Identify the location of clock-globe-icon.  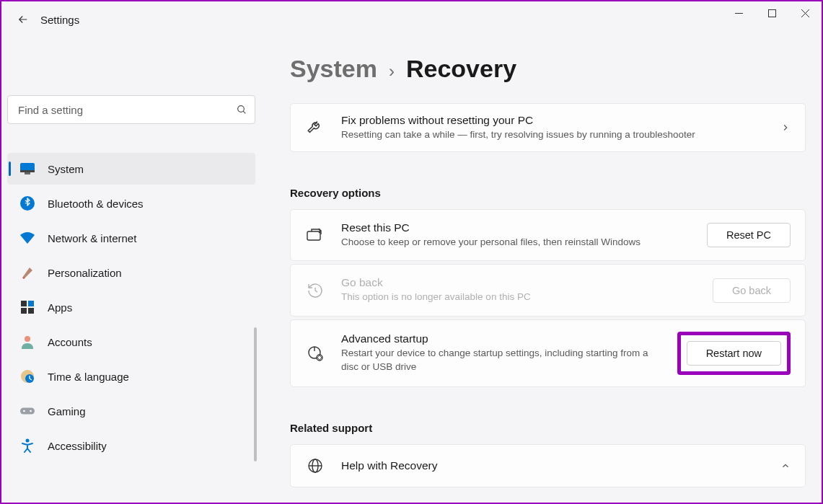
(27, 376).